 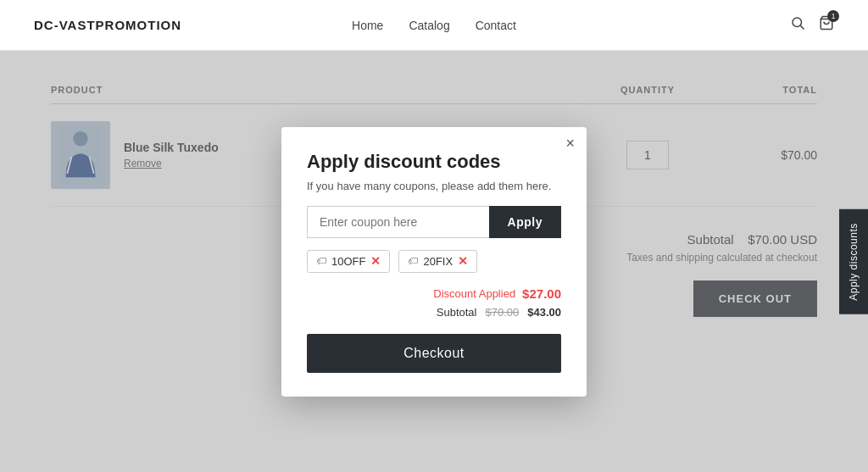 What do you see at coordinates (434, 162) in the screenshot?
I see `modal-title: Apply discount codes` at bounding box center [434, 162].